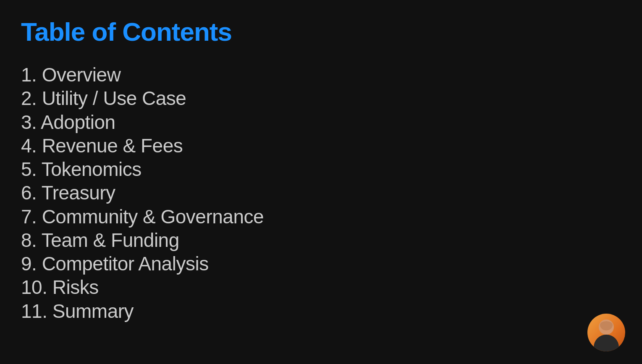 This screenshot has width=642, height=364. I want to click on page-title: Table of Contents, so click(321, 32).